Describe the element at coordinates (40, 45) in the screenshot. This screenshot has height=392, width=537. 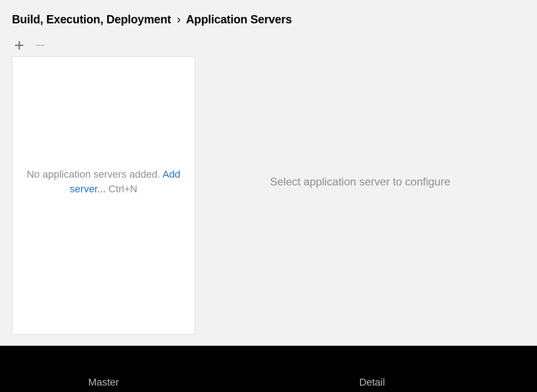
I see `remove-button` at that location.